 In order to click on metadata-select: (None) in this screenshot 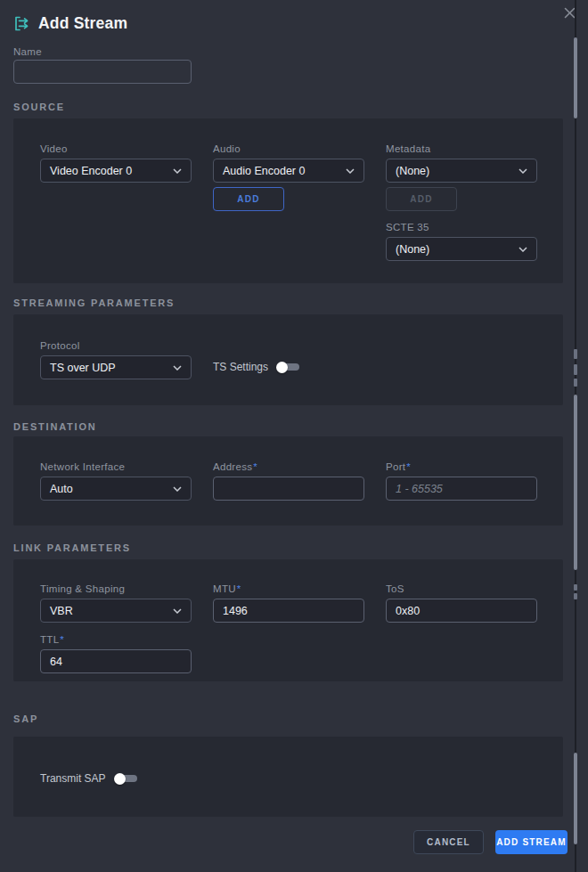, I will do `click(461, 171)`.